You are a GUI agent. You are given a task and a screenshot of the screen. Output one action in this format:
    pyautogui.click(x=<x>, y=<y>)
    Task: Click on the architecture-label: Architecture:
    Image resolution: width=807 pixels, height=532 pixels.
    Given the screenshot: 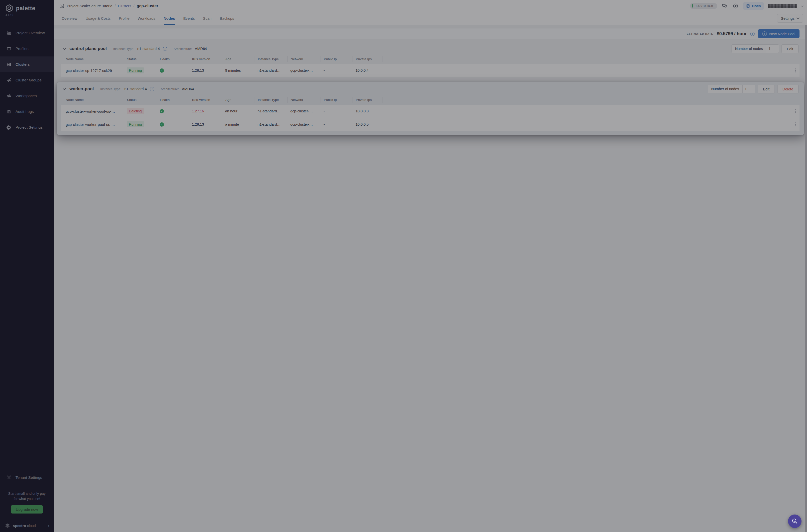 What is the action you would take?
    pyautogui.click(x=183, y=49)
    